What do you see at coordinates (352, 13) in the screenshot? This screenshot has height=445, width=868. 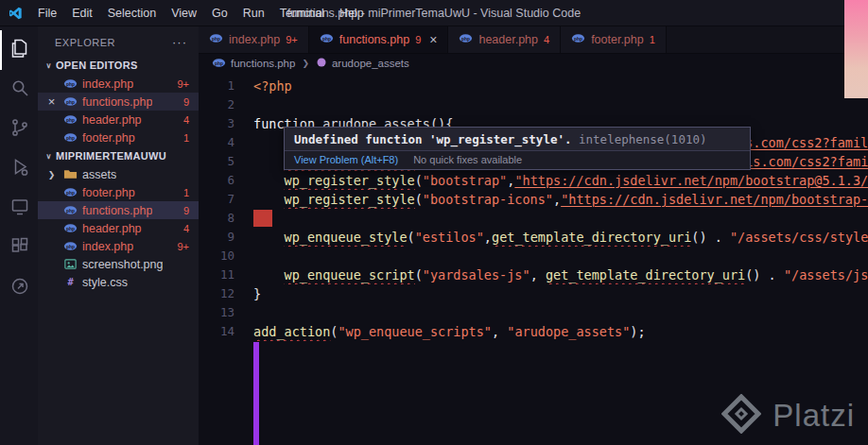 I see `menu-item-help: Help` at bounding box center [352, 13].